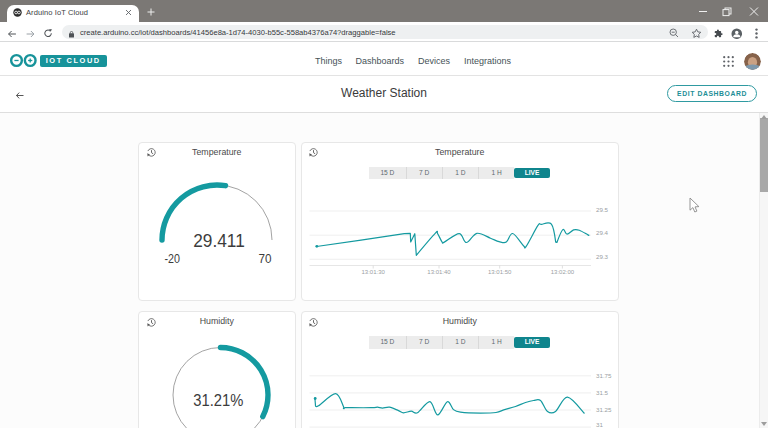 Image resolution: width=768 pixels, height=428 pixels. What do you see at coordinates (500, 272) in the screenshot?
I see `svg-text: 13:01:50` at bounding box center [500, 272].